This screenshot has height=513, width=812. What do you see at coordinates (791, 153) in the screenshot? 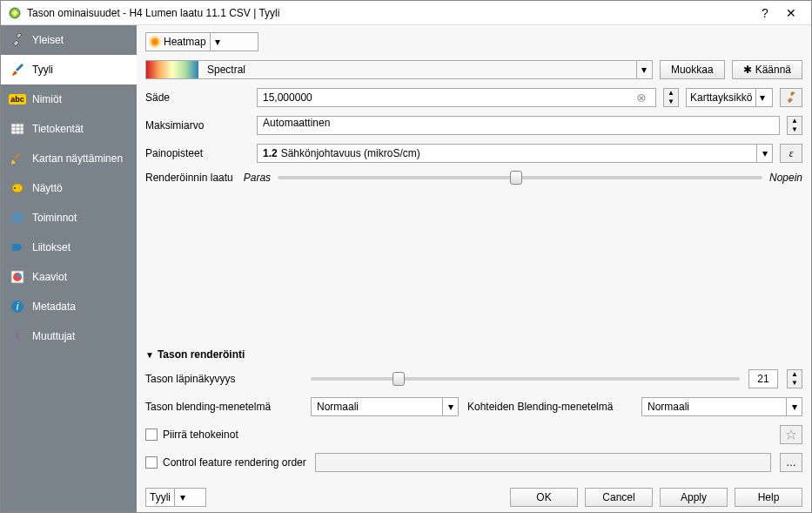
I see `expression-button: ε` at bounding box center [791, 153].